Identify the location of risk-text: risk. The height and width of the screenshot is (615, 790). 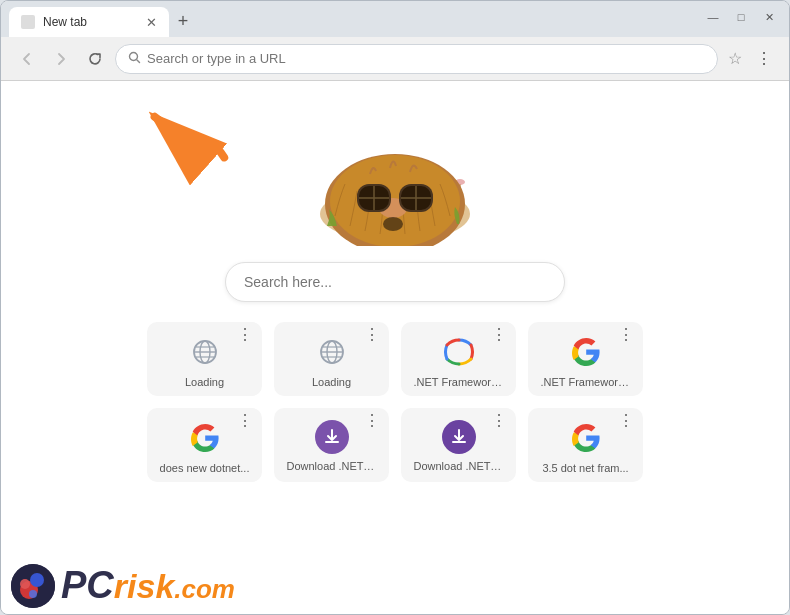
(144, 586).